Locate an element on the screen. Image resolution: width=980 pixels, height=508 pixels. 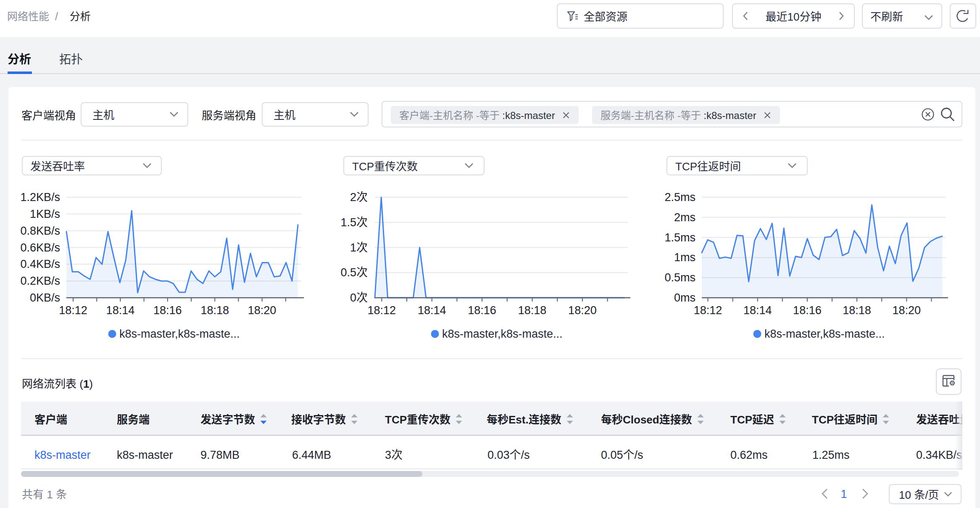
svg-text: 0KB/s is located at coordinates (45, 297).